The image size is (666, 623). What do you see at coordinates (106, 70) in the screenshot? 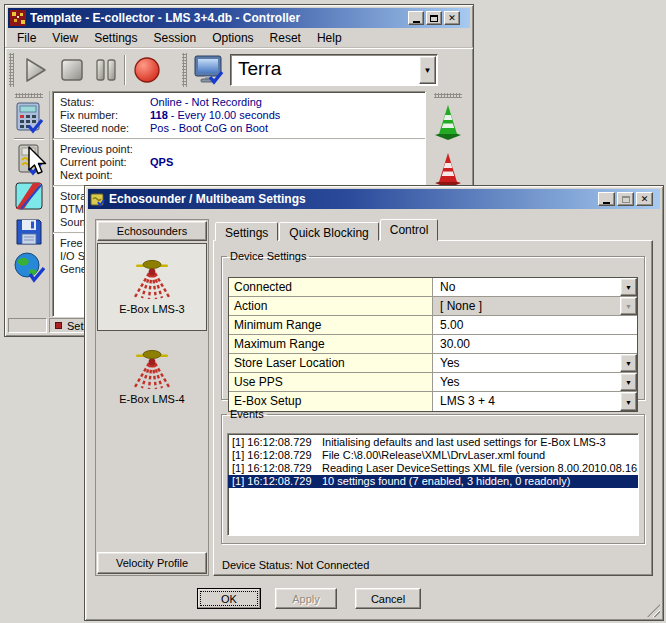
I see `pause-icon` at bounding box center [106, 70].